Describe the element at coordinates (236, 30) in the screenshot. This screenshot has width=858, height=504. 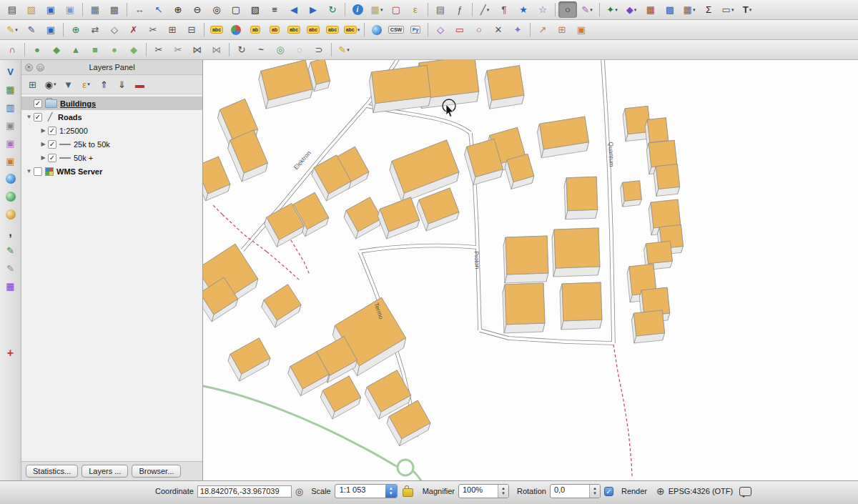
I see `style-manager-button` at that location.